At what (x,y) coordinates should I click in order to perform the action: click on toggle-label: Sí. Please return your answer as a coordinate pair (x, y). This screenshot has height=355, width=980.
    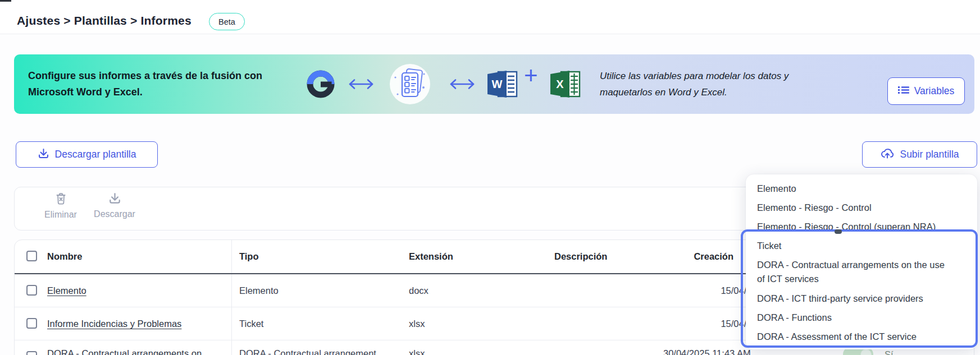
    Looking at the image, I should click on (889, 352).